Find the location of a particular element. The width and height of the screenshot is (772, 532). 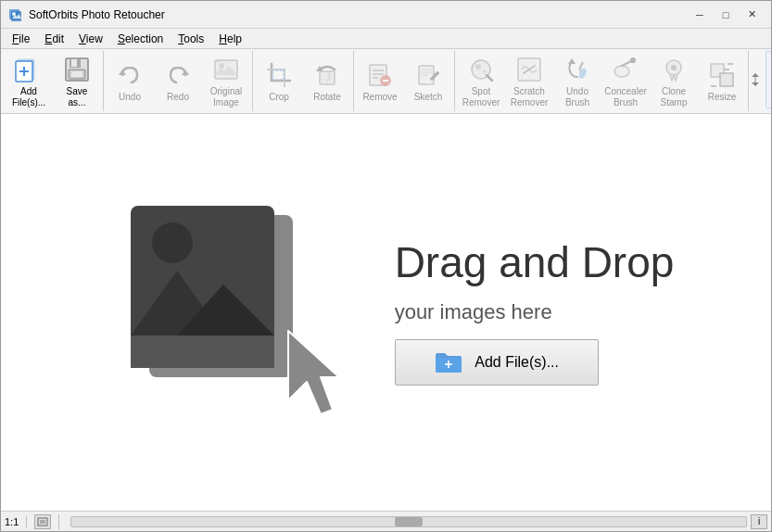

toolbar-group-basic-tools: Remove Sketch is located at coordinates (404, 82).